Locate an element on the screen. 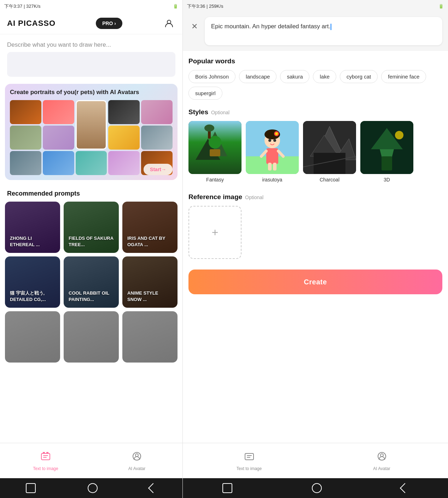  style-card-charcoal: Charcoal is located at coordinates (330, 152).